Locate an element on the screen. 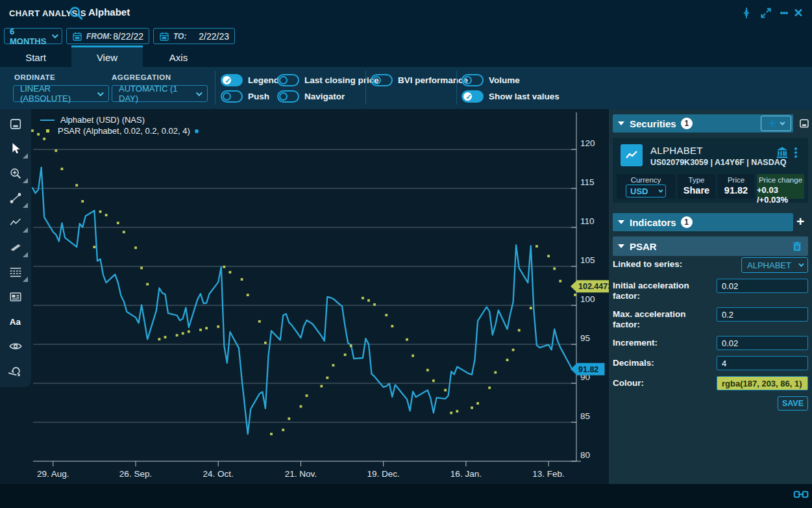  initial-af-input is located at coordinates (762, 286).